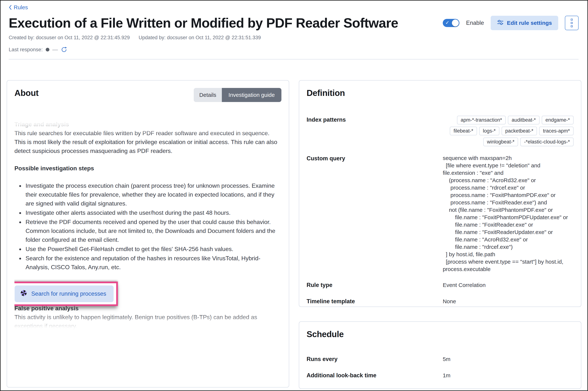 This screenshot has width=588, height=391. Describe the element at coordinates (440, 93) in the screenshot. I see `definition-heading: Definition` at that location.